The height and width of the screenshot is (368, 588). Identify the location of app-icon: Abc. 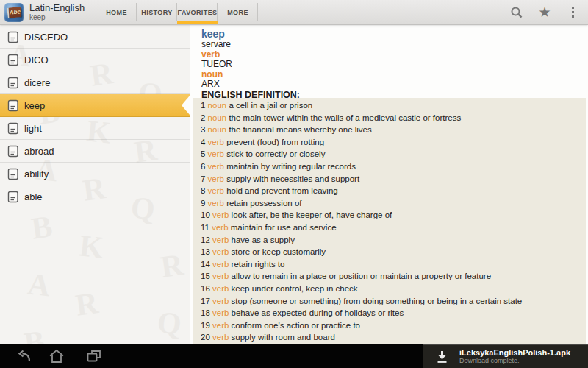
(14, 13).